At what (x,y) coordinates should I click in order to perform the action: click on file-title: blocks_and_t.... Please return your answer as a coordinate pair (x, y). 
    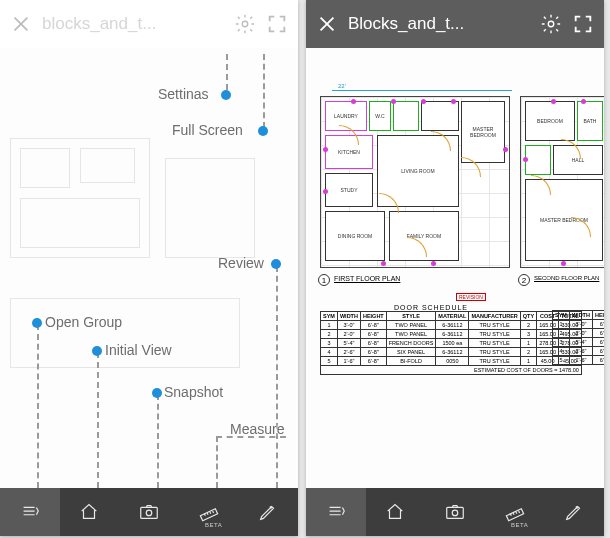
    Looking at the image, I should click on (133, 24).